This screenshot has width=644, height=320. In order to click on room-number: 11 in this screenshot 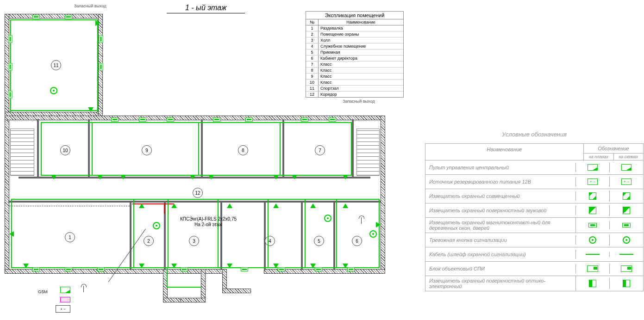, I will do `click(56, 65)`.